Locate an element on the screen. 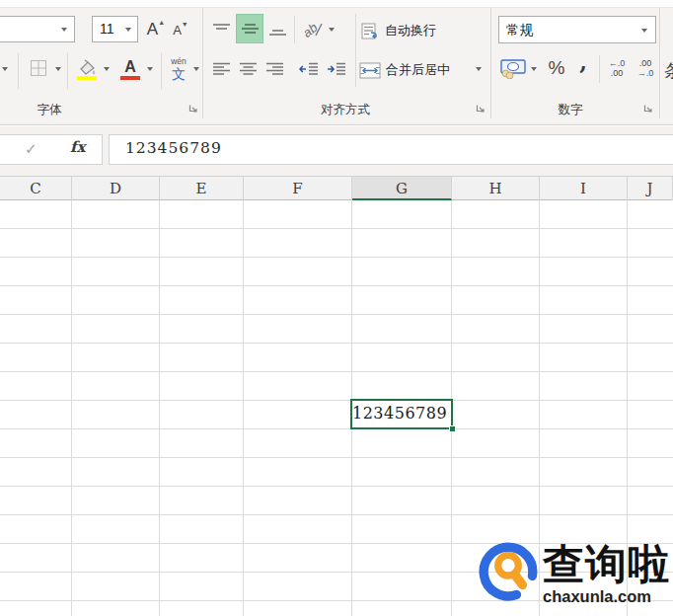 The image size is (673, 616). align-center-icon is located at coordinates (249, 69).